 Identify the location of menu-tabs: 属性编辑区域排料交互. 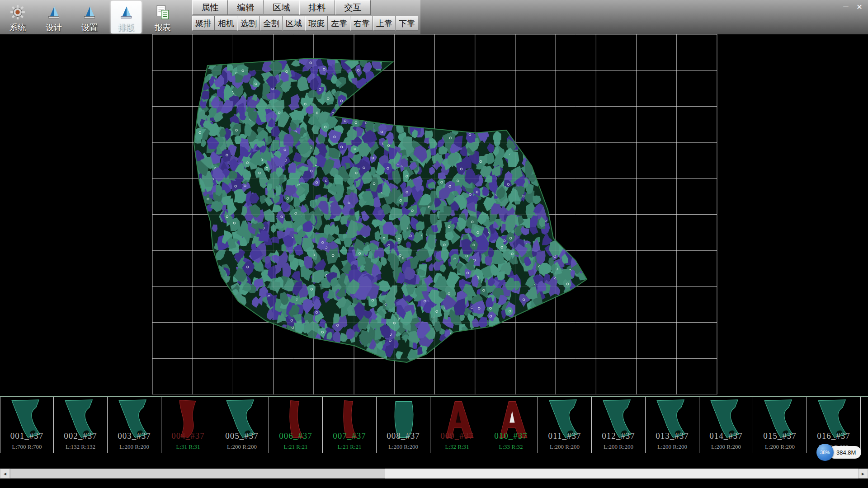
(281, 7).